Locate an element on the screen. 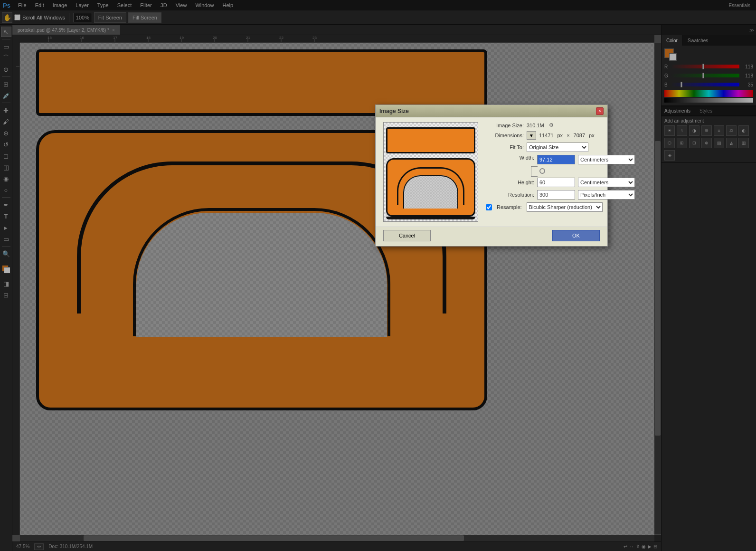 The height and width of the screenshot is (551, 756). dialog-form: Image Size: 310.1M ⚙ Dimensions: ▼ 11471… is located at coordinates (560, 172).